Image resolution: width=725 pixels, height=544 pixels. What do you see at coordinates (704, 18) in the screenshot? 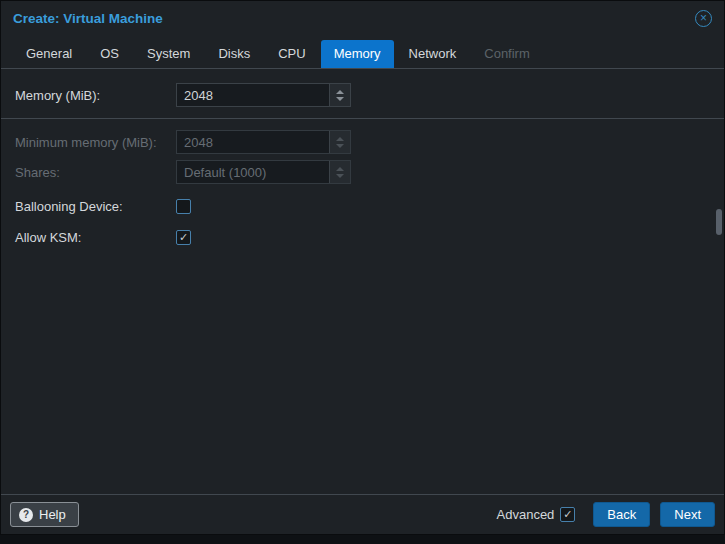
I see `close-icon: ×` at bounding box center [704, 18].